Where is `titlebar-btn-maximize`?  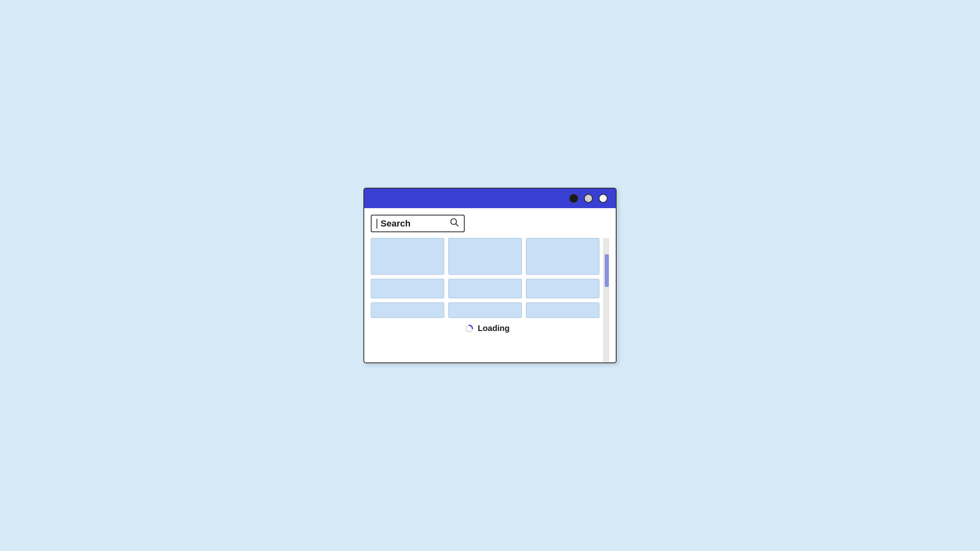
titlebar-btn-maximize is located at coordinates (603, 198).